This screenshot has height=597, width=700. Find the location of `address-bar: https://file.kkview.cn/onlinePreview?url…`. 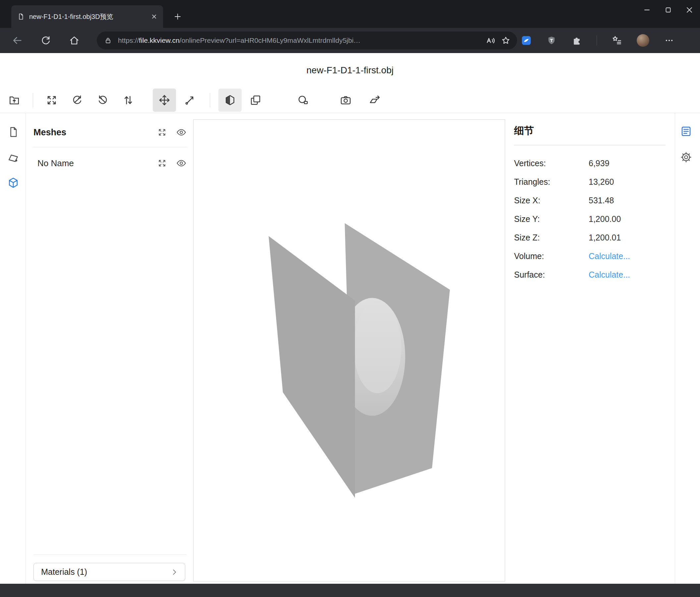

address-bar: https://file.kkview.cn/onlinePreview?url… is located at coordinates (307, 41).